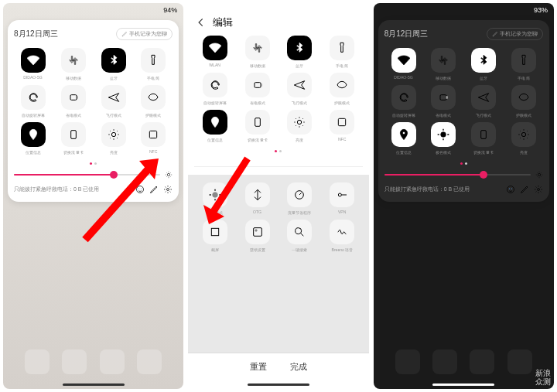 This screenshot has height=392, width=557. I want to click on tile-voice: Breeno 语音, so click(342, 237).